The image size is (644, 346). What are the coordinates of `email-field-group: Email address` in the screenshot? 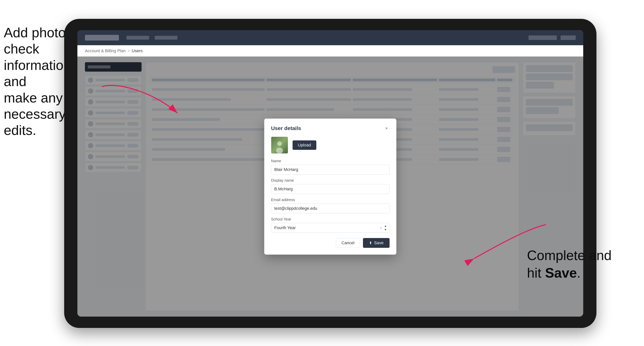 It's located at (330, 206).